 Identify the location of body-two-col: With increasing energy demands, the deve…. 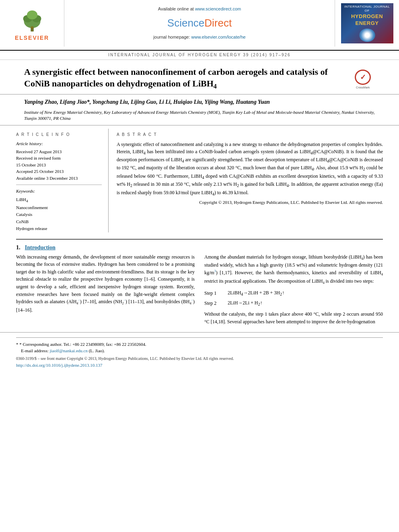
(200, 291).